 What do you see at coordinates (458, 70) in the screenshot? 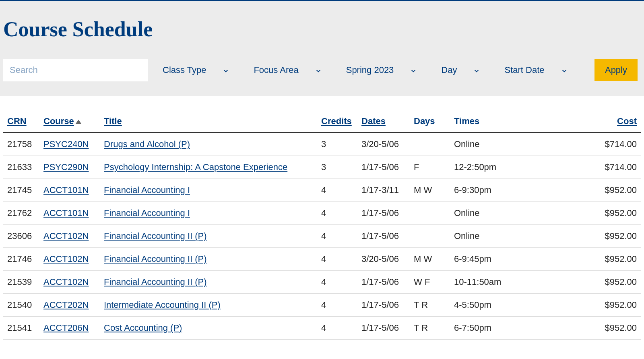
I see `day-dropdown: Day` at bounding box center [458, 70].